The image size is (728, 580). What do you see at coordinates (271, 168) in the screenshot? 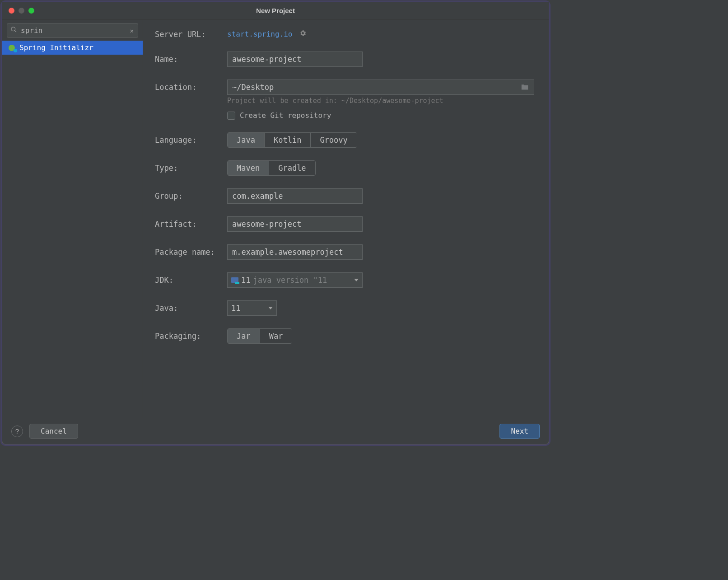
I see `type-segmented: MavenGradle` at bounding box center [271, 168].